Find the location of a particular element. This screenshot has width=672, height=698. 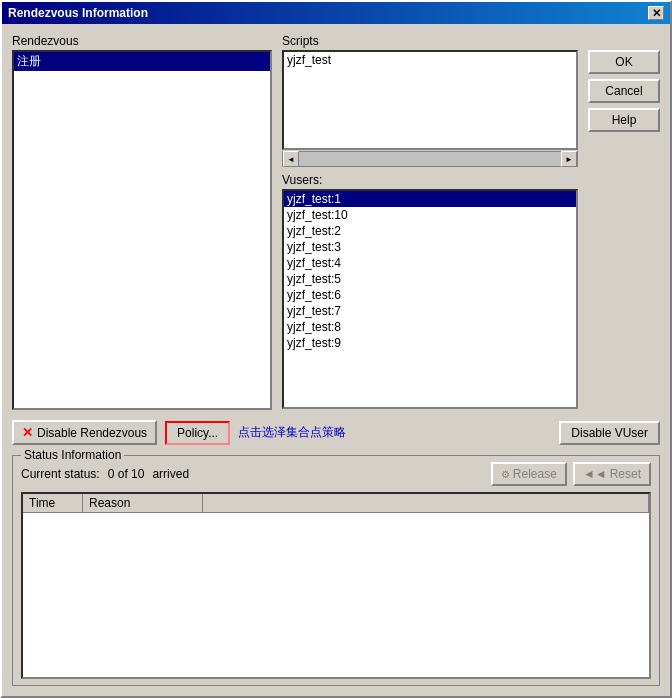

release-button: ⚙ Release is located at coordinates (529, 474).